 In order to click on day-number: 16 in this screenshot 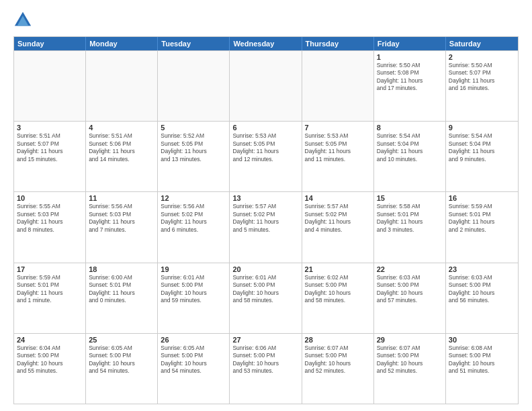, I will do `click(482, 198)`.